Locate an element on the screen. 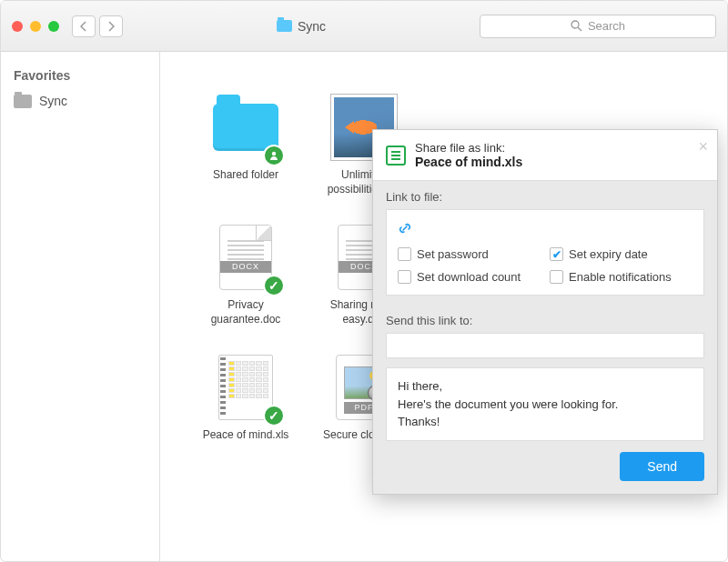 The width and height of the screenshot is (728, 562). file-item: ✓ Peace of mind.xls is located at coordinates (246, 397).